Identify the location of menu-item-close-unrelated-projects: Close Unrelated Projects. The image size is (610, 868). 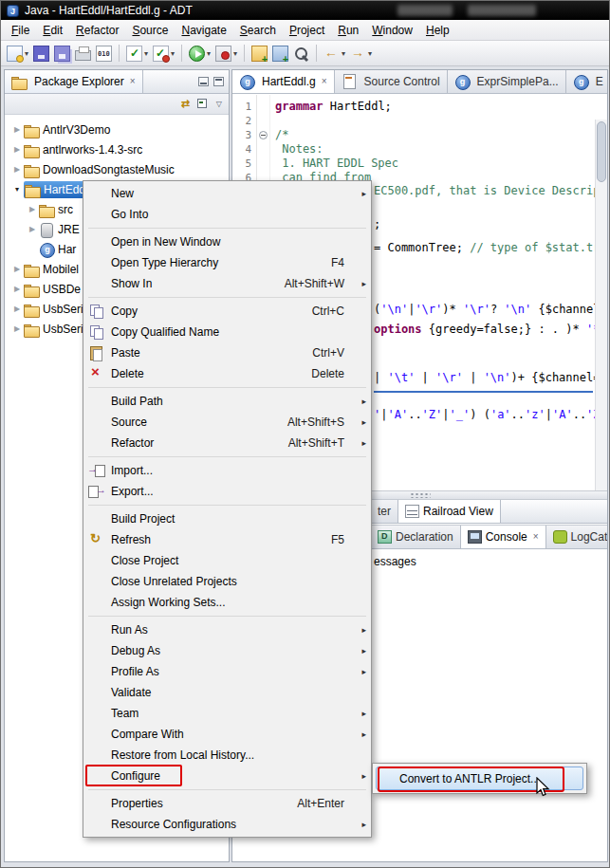
(228, 582).